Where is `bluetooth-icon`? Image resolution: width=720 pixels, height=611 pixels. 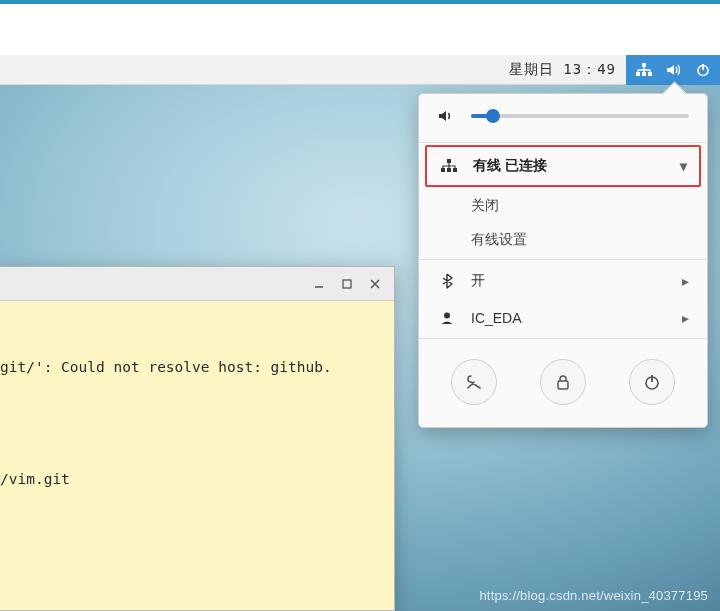
bluetooth-icon is located at coordinates (447, 281).